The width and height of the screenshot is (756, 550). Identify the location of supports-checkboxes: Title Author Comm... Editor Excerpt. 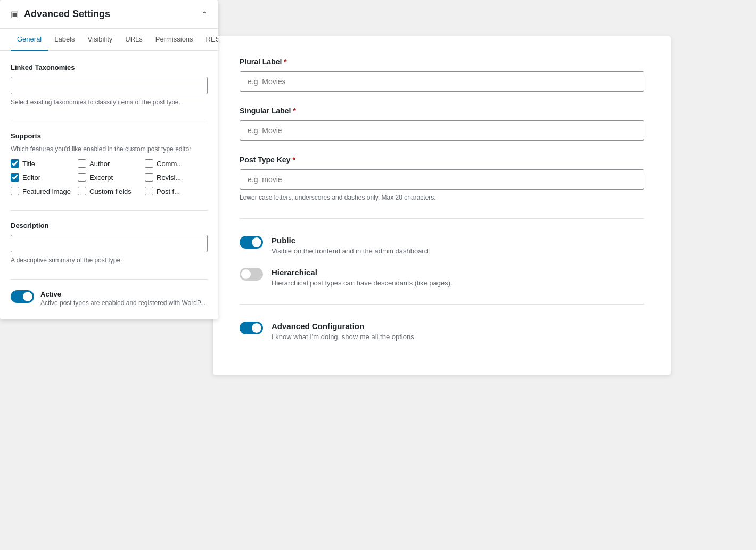
(109, 177).